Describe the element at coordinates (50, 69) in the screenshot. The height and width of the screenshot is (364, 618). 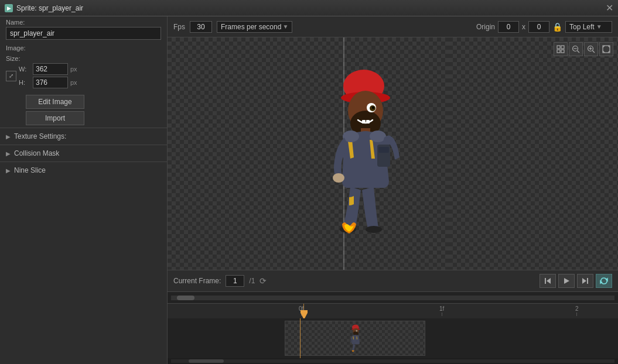
I see `width-input` at that location.